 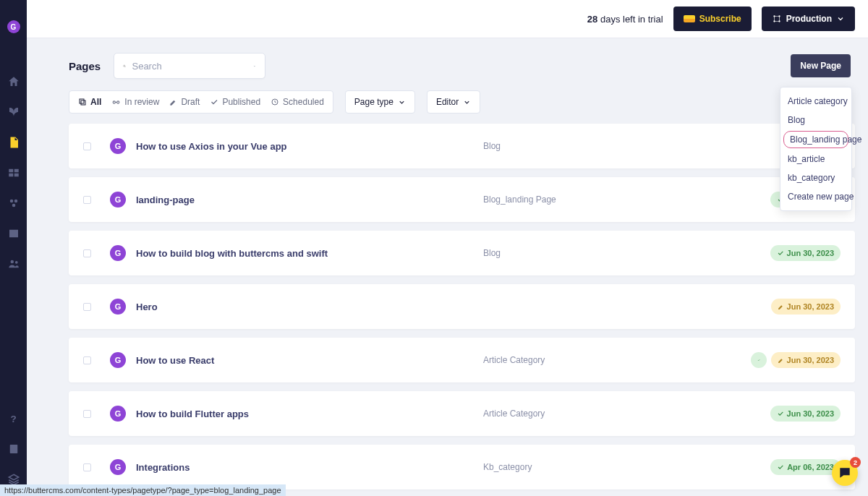 I want to click on page-type-filter: Page type, so click(x=380, y=102).